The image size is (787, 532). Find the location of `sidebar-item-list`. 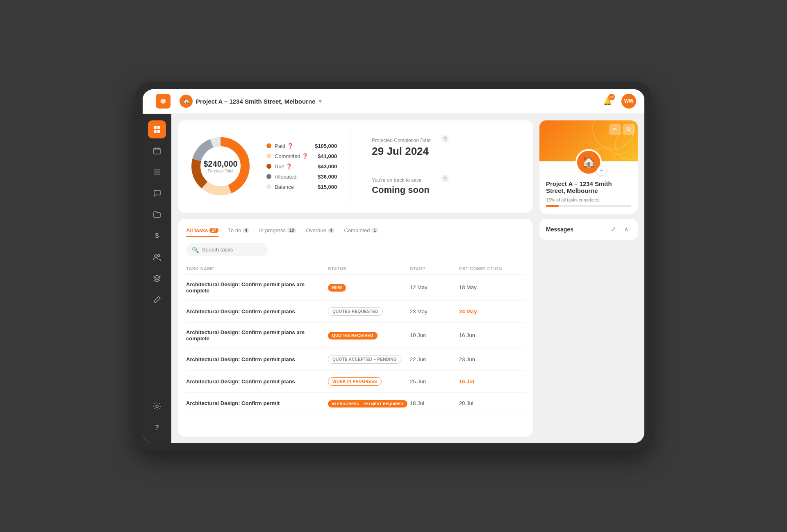

sidebar-item-list is located at coordinates (157, 172).